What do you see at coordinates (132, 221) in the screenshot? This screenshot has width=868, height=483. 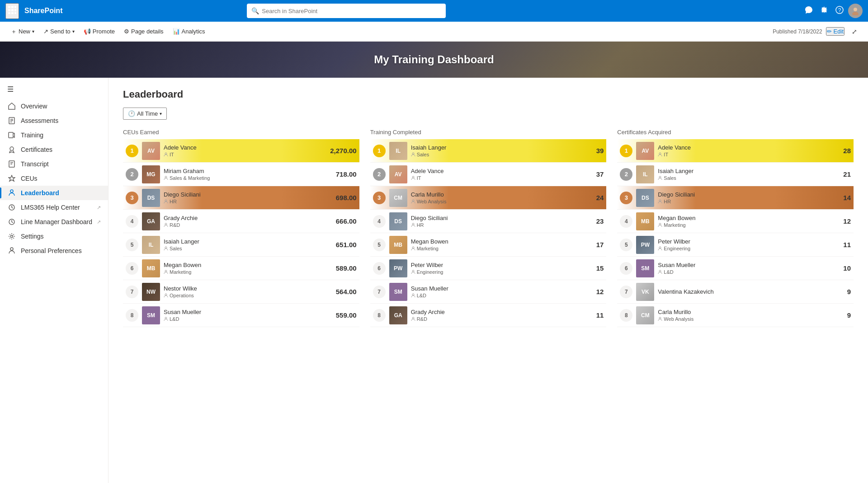 I see `rank-badge: 4` at bounding box center [132, 221].